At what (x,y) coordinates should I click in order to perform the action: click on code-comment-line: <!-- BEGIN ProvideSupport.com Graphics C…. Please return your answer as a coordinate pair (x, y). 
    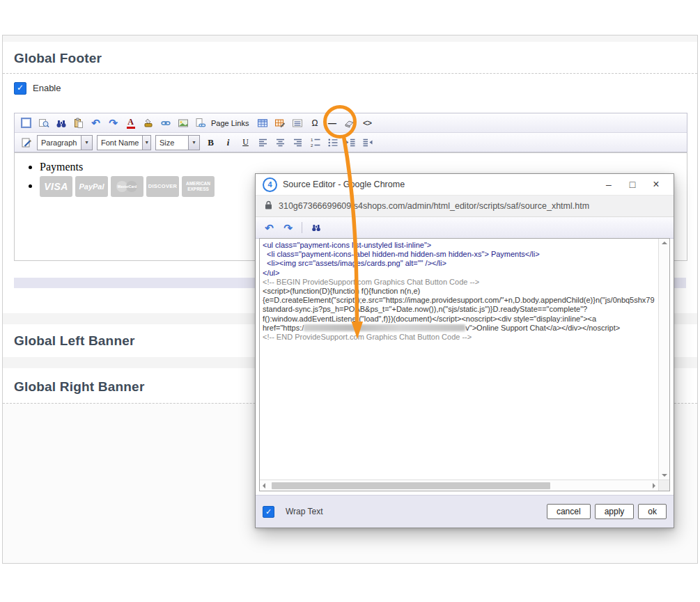
    Looking at the image, I should click on (459, 283).